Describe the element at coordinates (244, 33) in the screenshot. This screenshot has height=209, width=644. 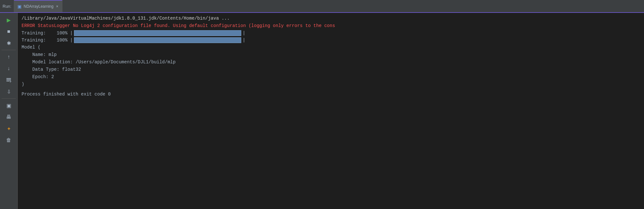
I see `pipe-right-1: |` at that location.